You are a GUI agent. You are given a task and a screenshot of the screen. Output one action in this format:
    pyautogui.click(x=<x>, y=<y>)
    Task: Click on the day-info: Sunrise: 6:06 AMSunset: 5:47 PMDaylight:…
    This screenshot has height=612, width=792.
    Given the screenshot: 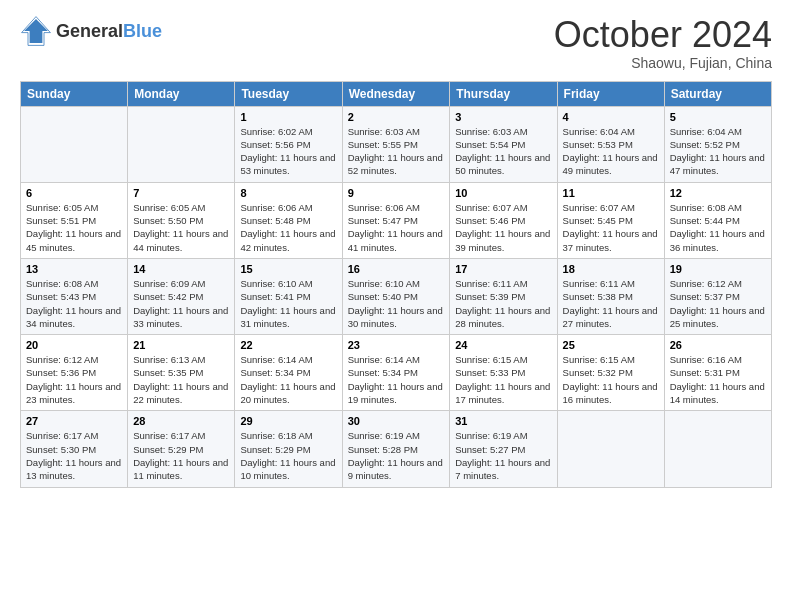 What is the action you would take?
    pyautogui.click(x=396, y=228)
    